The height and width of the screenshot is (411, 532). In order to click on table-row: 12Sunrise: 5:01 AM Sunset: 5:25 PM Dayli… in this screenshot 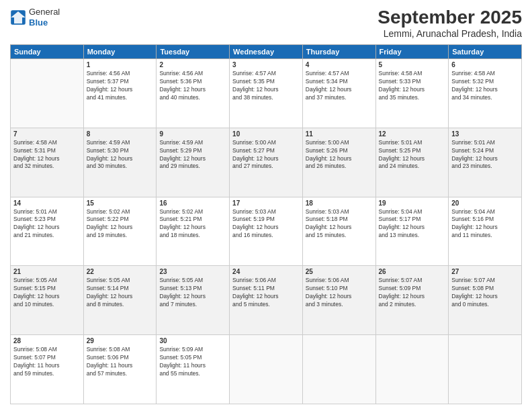, I will do `click(412, 163)`.